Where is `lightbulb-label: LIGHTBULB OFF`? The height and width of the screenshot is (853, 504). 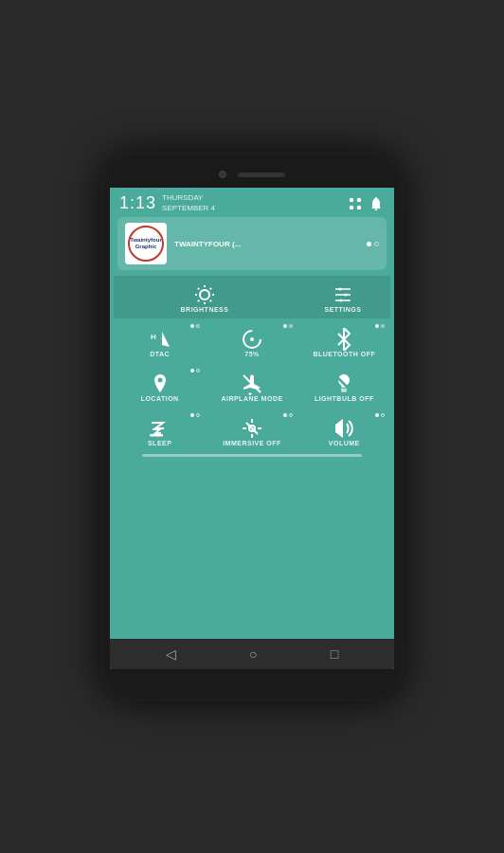 lightbulb-label: LIGHTBULB OFF is located at coordinates (345, 398).